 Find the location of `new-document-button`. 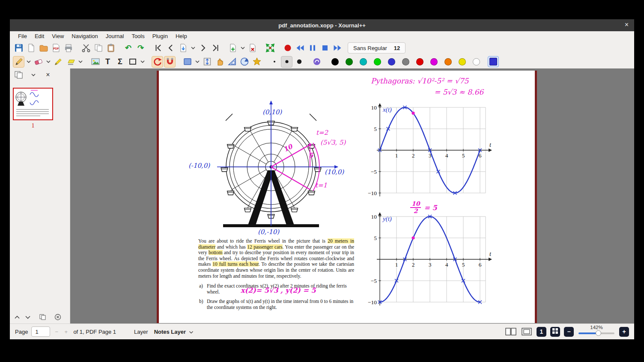

new-document-button is located at coordinates (31, 48).